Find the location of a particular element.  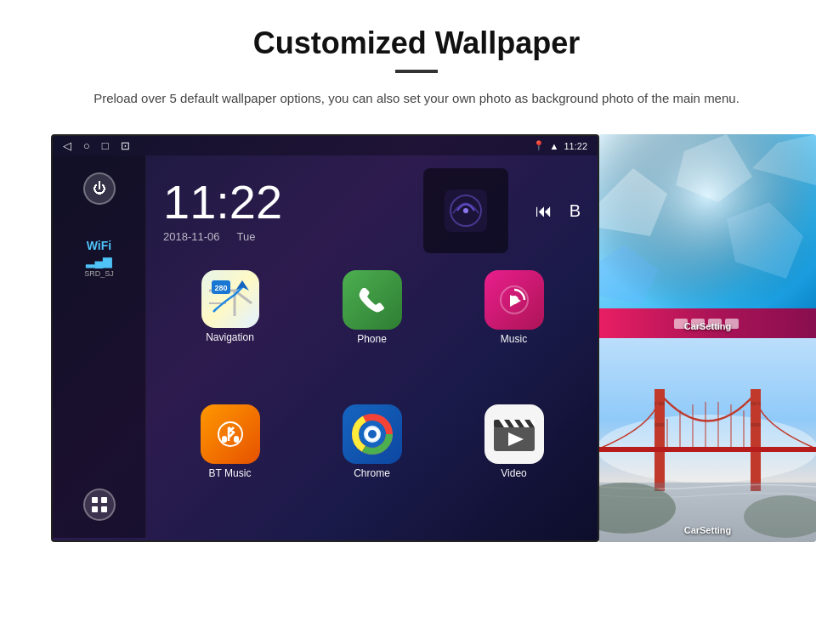

navigation-label: Navigation is located at coordinates (230, 337).